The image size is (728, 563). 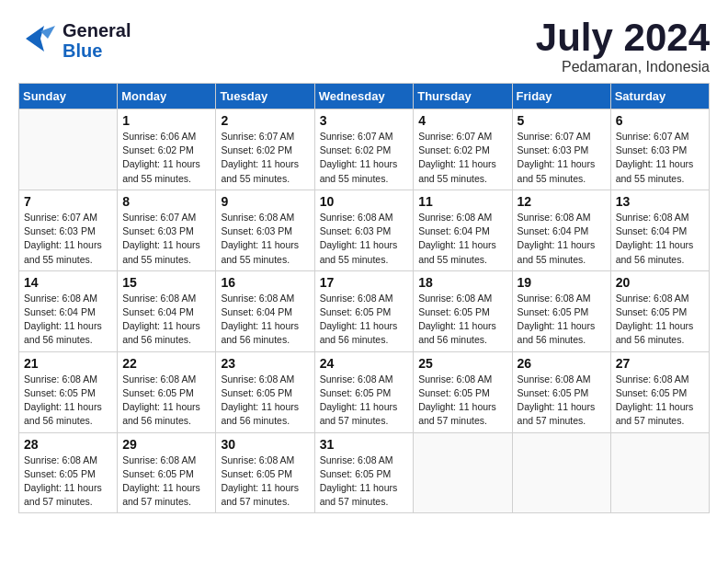 What do you see at coordinates (68, 97) in the screenshot?
I see `weekday-header-sunday: Sunday` at bounding box center [68, 97].